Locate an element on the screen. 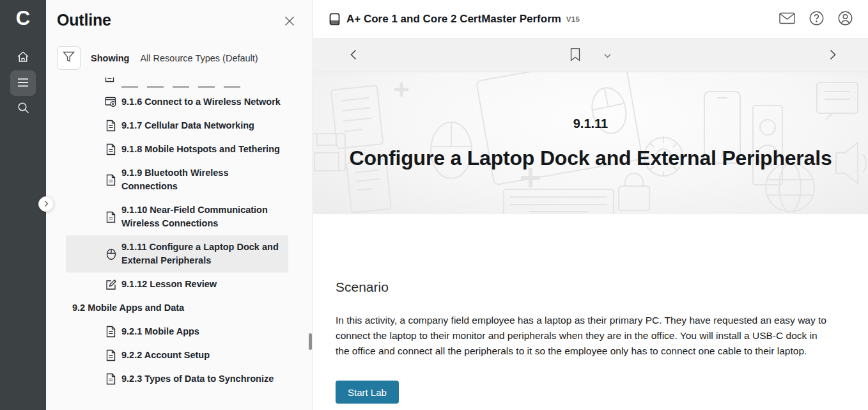  outline-title: Outline is located at coordinates (84, 20).